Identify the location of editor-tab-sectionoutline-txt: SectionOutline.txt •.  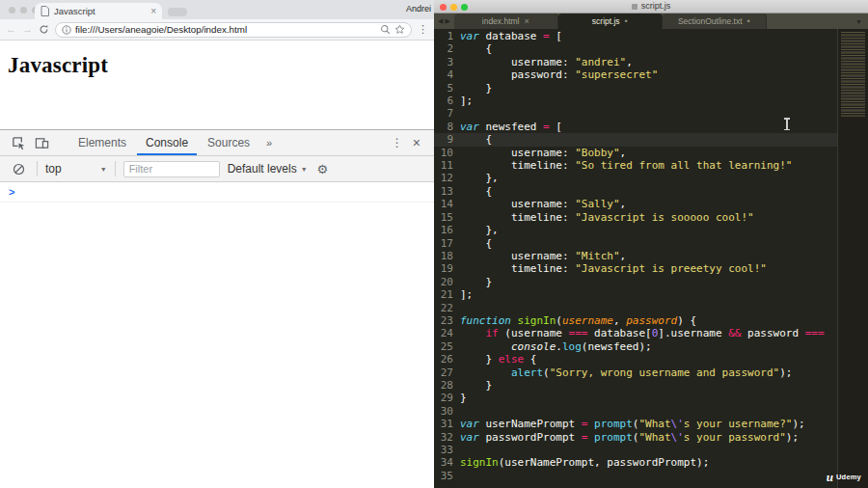
(715, 21).